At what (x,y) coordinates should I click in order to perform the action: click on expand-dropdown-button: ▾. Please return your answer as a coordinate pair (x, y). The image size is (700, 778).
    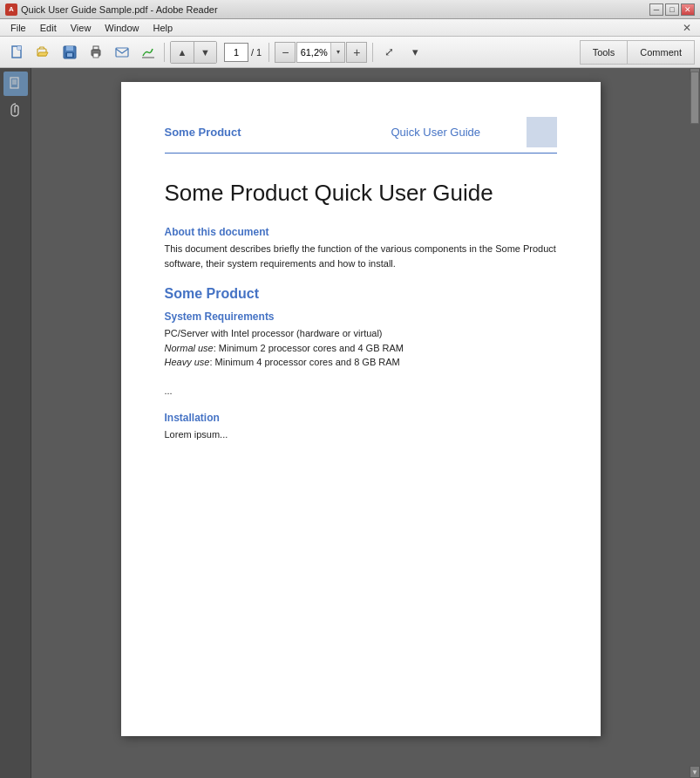
    Looking at the image, I should click on (415, 52).